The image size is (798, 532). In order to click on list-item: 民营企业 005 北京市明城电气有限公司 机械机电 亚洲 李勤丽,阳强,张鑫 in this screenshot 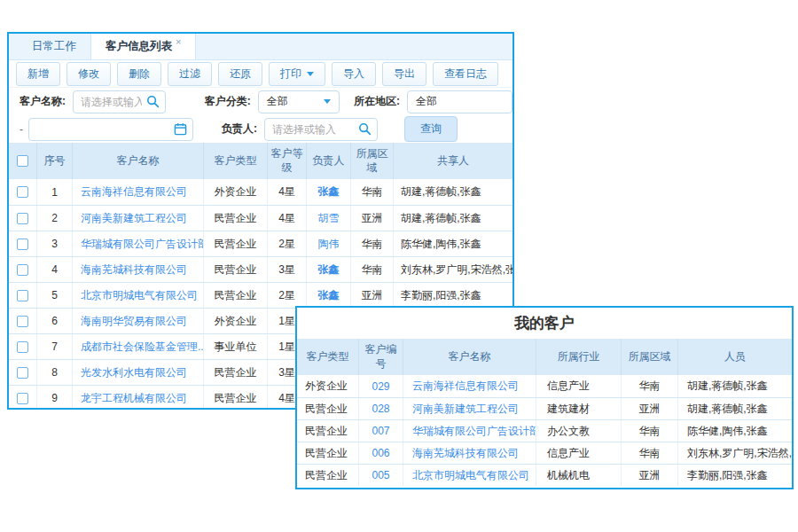, I will do `click(544, 475)`.